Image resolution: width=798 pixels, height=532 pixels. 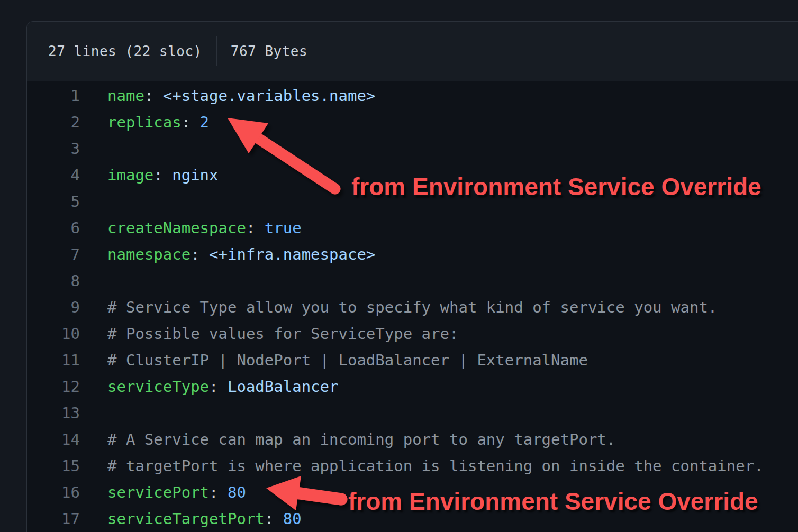 I want to click on token-comment: # A Service can map an incoming port to …, so click(x=361, y=439).